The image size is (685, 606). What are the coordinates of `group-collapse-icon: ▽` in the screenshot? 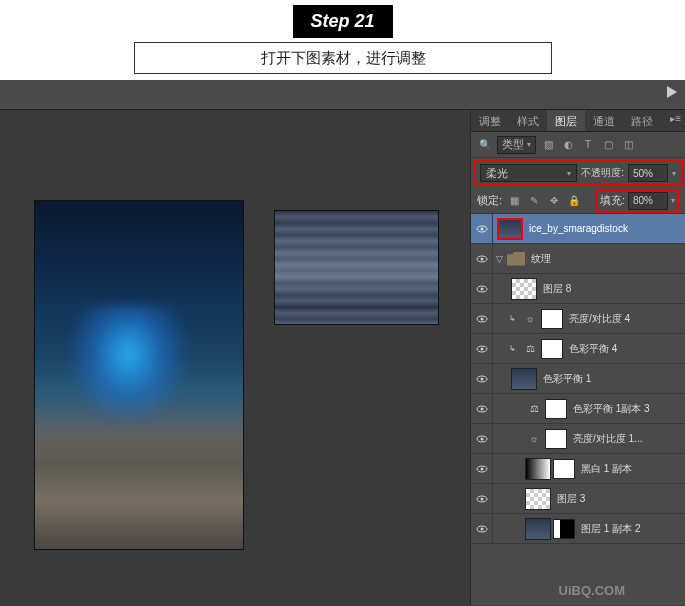 It's located at (499, 259).